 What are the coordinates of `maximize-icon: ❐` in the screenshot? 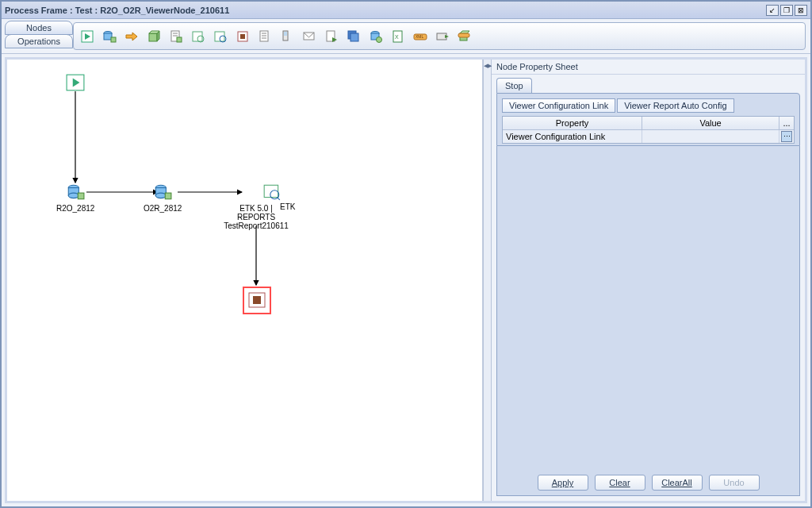 It's located at (787, 10).